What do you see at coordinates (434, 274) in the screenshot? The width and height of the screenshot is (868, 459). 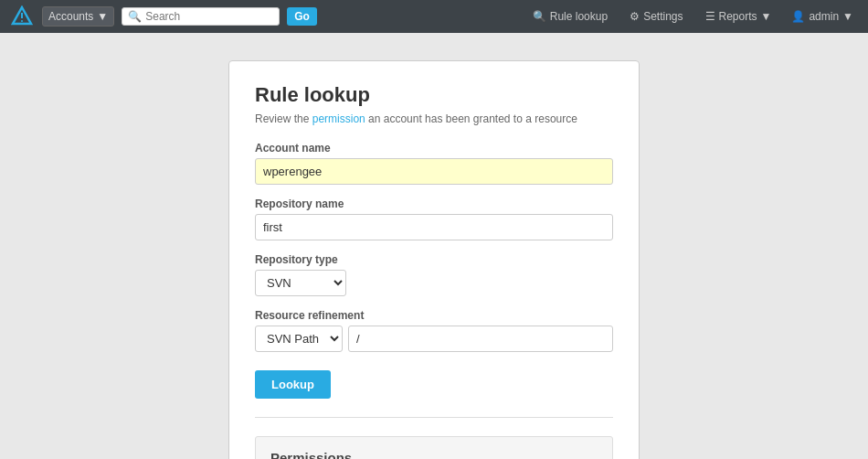 I see `repo-type-group: Repository type SVN Git Mercurial` at bounding box center [434, 274].